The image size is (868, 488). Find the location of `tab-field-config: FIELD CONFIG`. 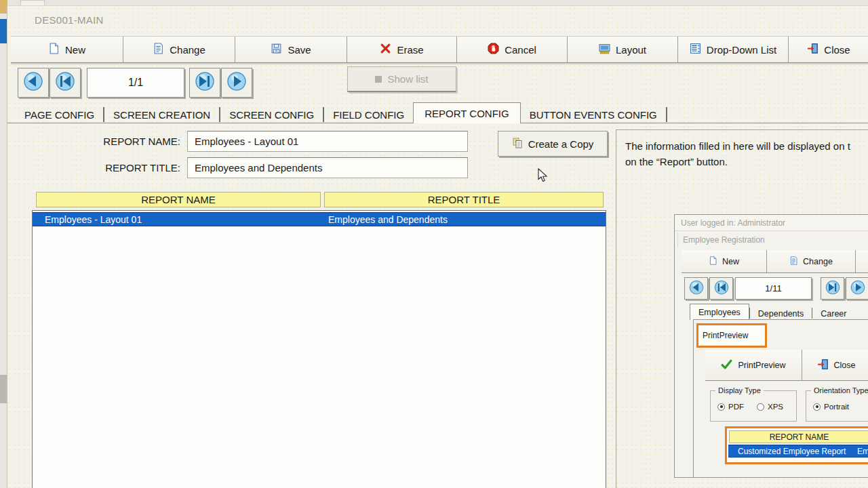

tab-field-config: FIELD CONFIG is located at coordinates (369, 115).